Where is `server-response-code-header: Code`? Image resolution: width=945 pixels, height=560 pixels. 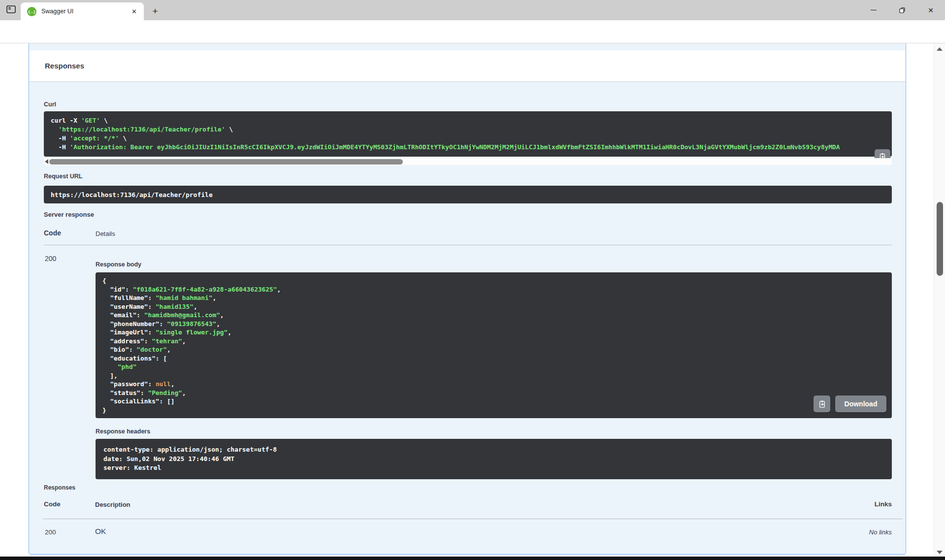 server-response-code-header: Code is located at coordinates (52, 233).